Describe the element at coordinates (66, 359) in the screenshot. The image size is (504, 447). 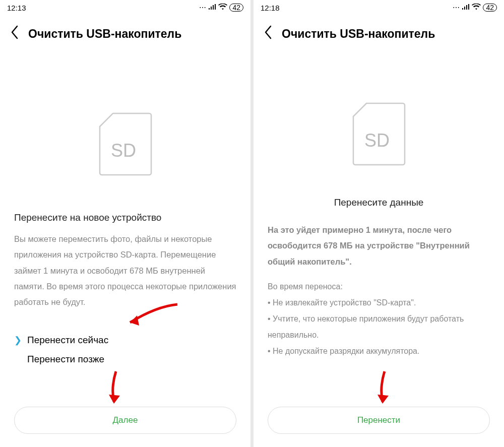
I see `option-label: Перенести позже` at that location.